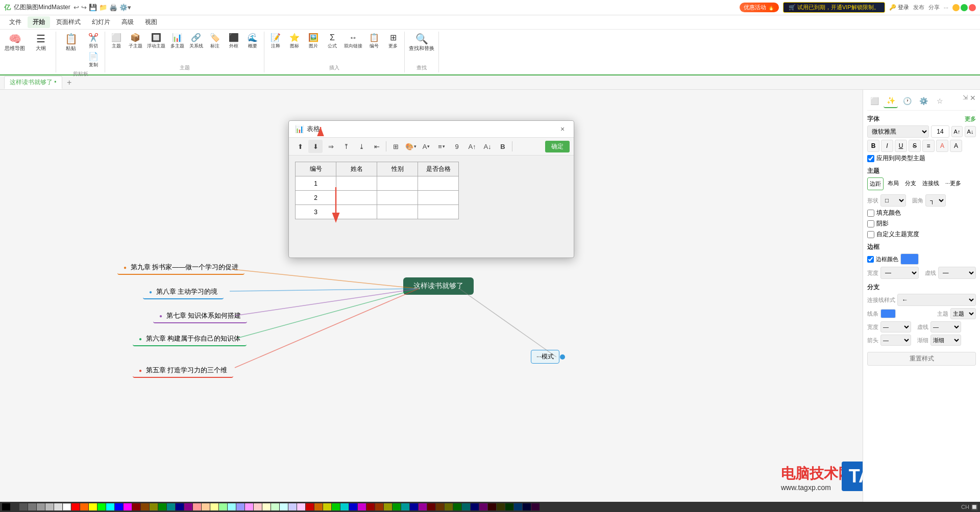  I want to click on find-replace-btn: 🔍 查找和替换, so click(422, 43).